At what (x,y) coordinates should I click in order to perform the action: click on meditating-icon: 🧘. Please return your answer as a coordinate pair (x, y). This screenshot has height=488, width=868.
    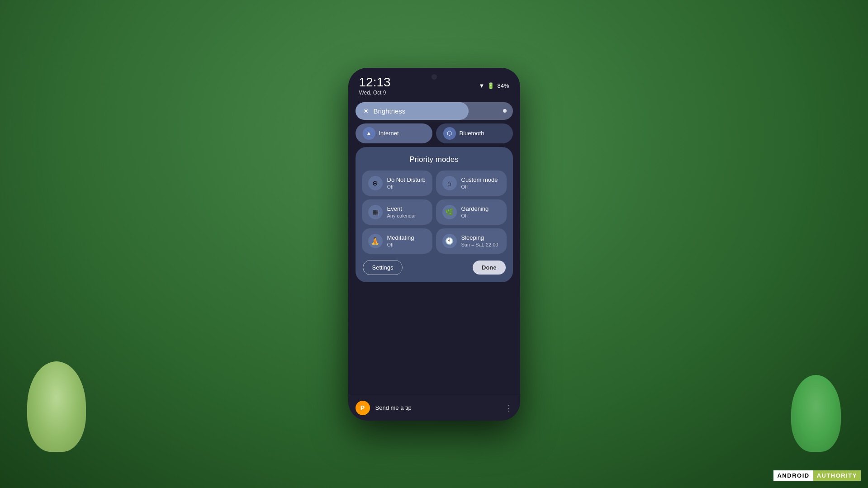
    Looking at the image, I should click on (375, 241).